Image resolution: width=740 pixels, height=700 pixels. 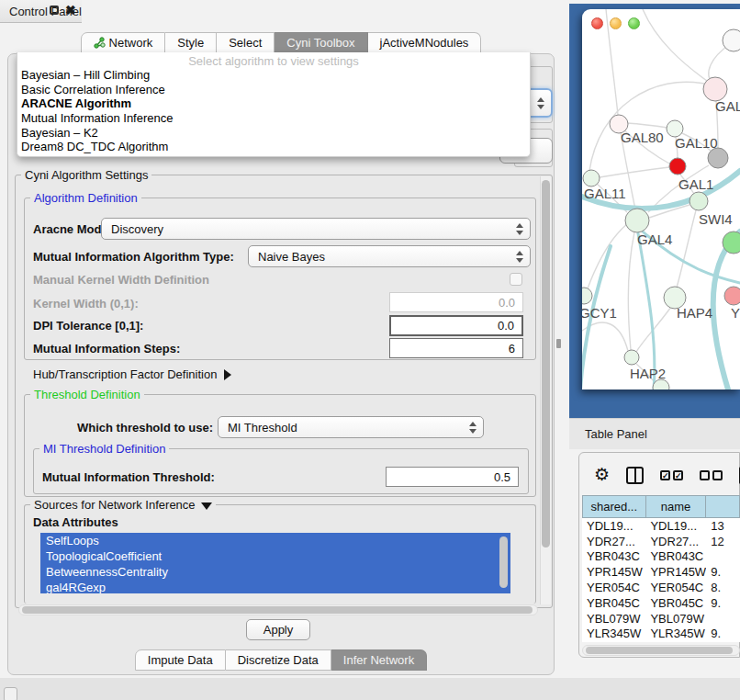 What do you see at coordinates (597, 24) in the screenshot?
I see `close-window-icon` at bounding box center [597, 24].